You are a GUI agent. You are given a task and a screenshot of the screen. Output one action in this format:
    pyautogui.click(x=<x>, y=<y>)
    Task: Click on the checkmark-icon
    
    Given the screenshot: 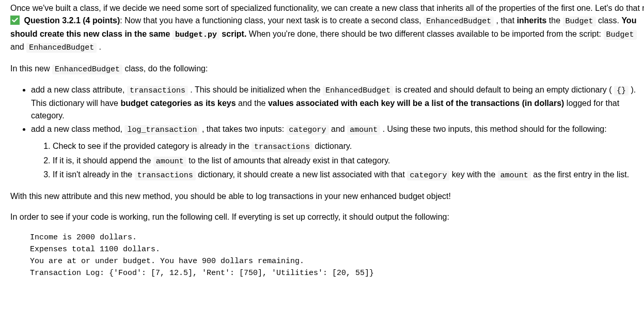 What is the action you would take?
    pyautogui.click(x=15, y=20)
    